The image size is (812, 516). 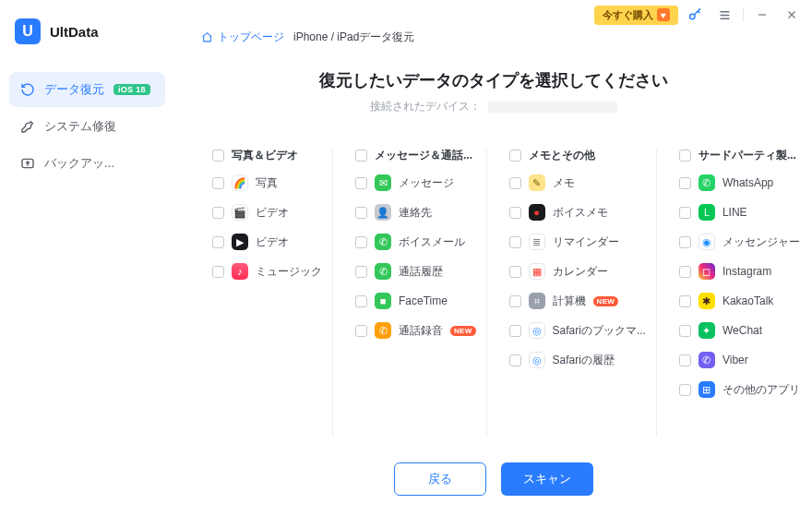 What do you see at coordinates (569, 301) in the screenshot?
I see `item-label: 計算機` at bounding box center [569, 301].